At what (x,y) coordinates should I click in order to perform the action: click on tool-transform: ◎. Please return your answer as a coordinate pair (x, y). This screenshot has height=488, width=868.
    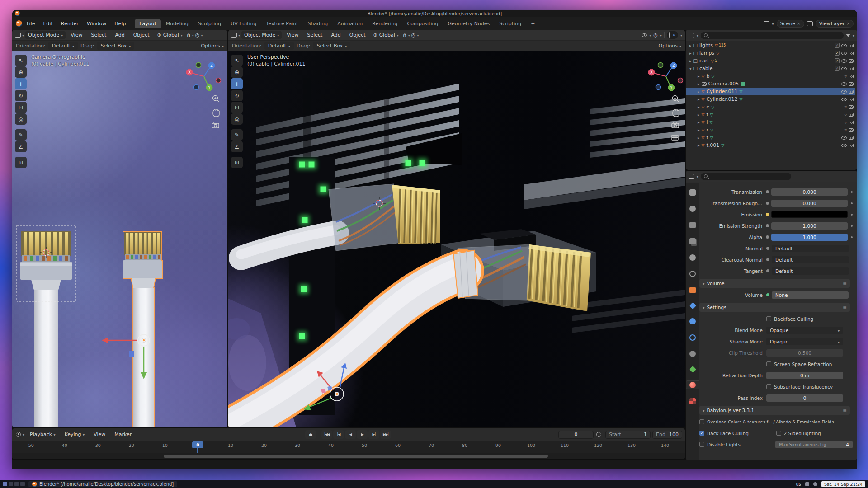
    Looking at the image, I should click on (21, 119).